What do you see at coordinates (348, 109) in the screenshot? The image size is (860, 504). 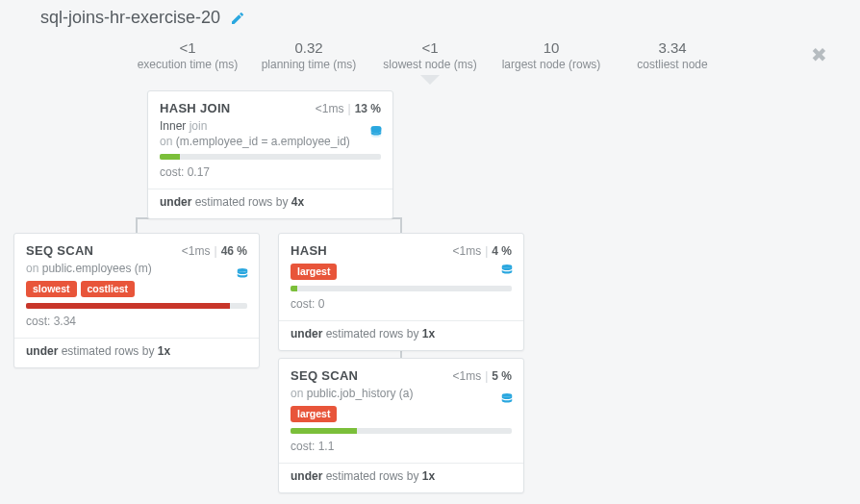 I see `node-stats: <1ms|13 %` at bounding box center [348, 109].